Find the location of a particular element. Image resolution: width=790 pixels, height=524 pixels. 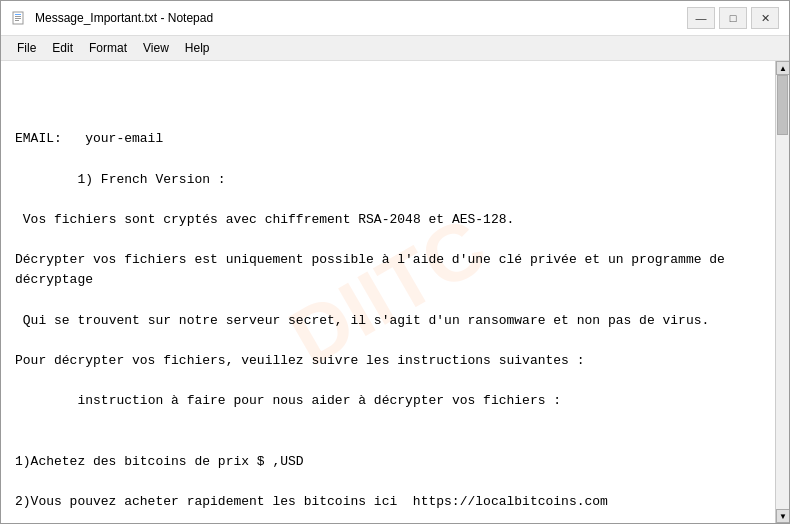

scroll-up-button: ▲ is located at coordinates (782, 68).